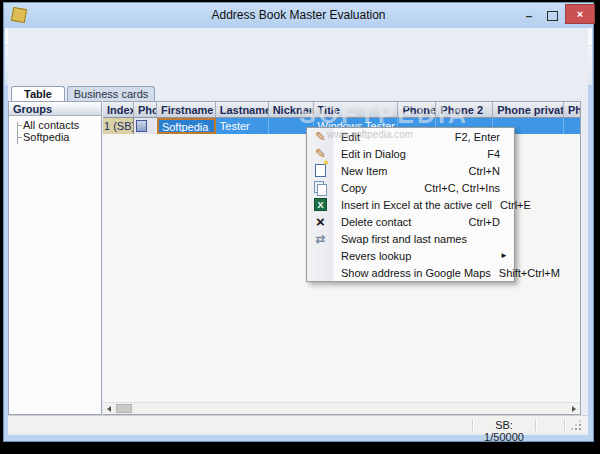 The image size is (600, 454). I want to click on minimize-button: –, so click(529, 16).